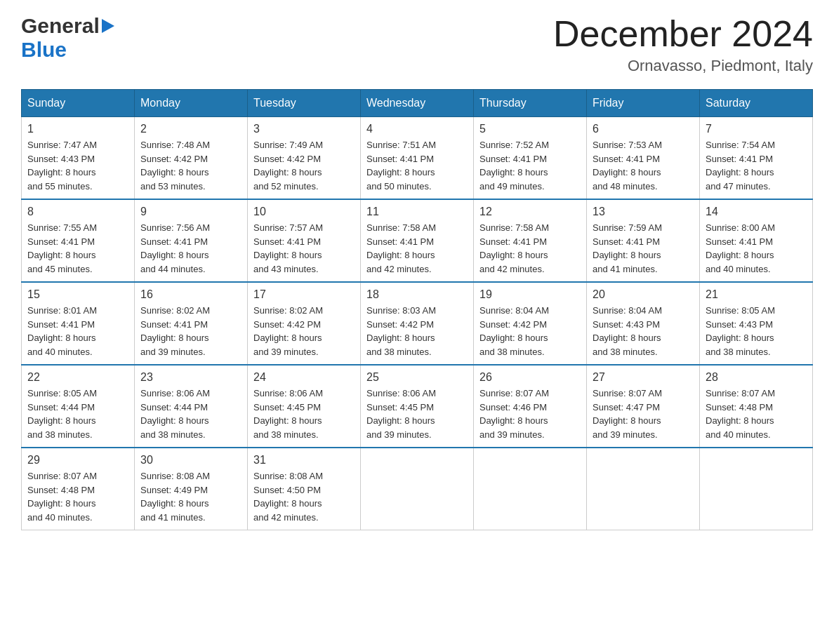 The width and height of the screenshot is (834, 644). Describe the element at coordinates (191, 497) in the screenshot. I see `day-info: Sunrise: 8:08 AM Sunset: 4:49 PM Dayligh…` at that location.